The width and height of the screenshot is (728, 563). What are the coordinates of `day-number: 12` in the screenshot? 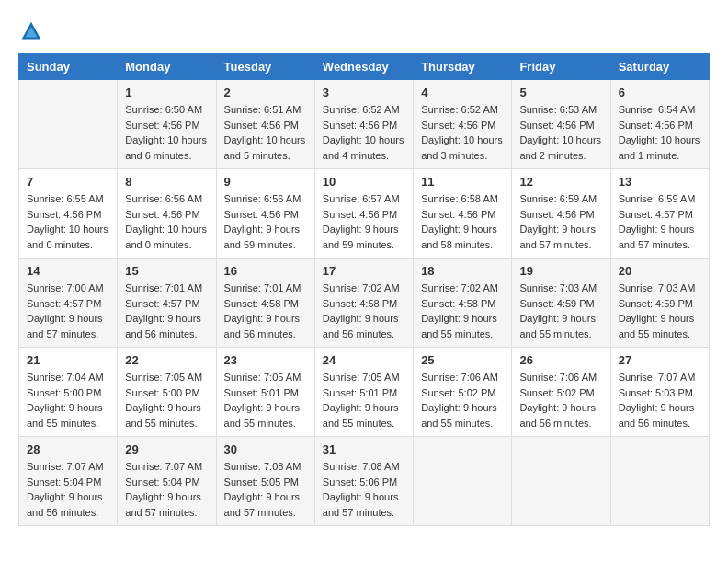 It's located at (561, 182).